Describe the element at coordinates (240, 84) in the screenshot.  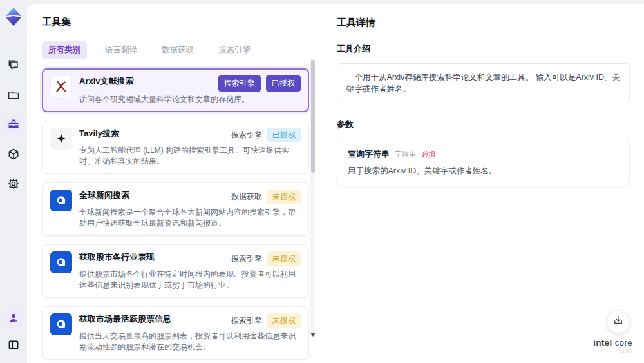
I see `category-badge: 搜索引擎` at that location.